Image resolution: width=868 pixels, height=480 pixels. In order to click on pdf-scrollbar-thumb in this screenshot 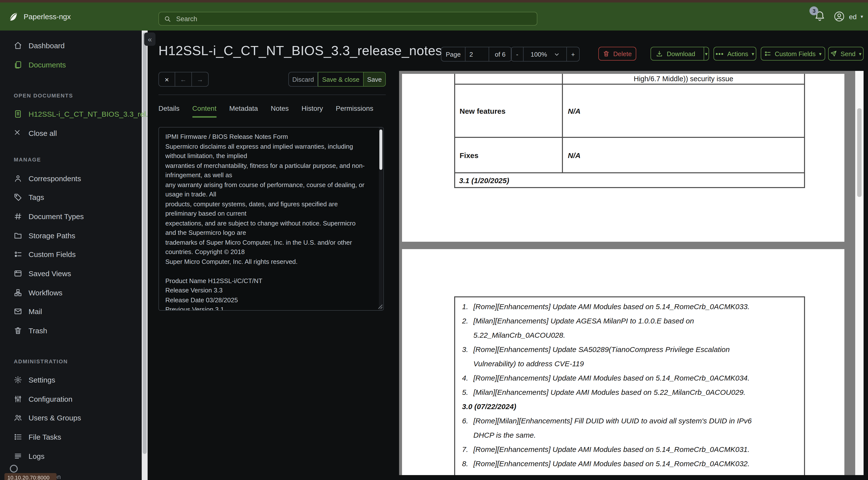, I will do `click(859, 152)`.